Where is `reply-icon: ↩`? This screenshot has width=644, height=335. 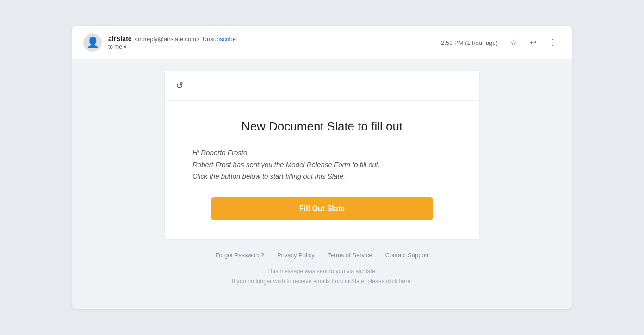
reply-icon: ↩ is located at coordinates (533, 43).